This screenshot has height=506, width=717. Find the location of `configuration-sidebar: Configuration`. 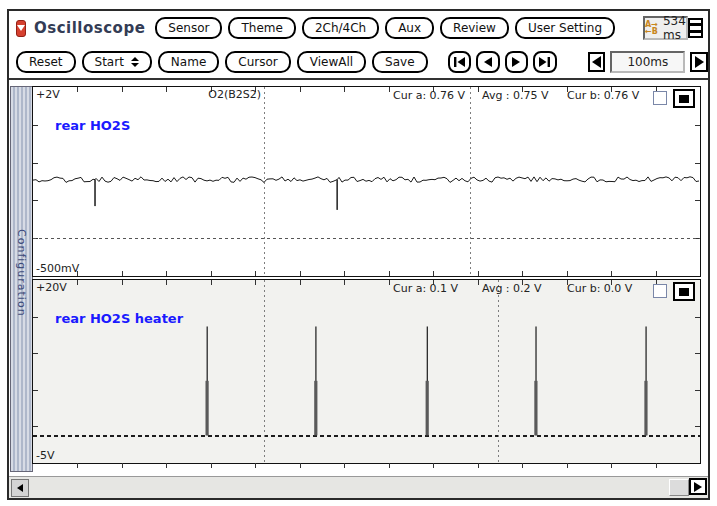

configuration-sidebar: Configuration is located at coordinates (22, 279).